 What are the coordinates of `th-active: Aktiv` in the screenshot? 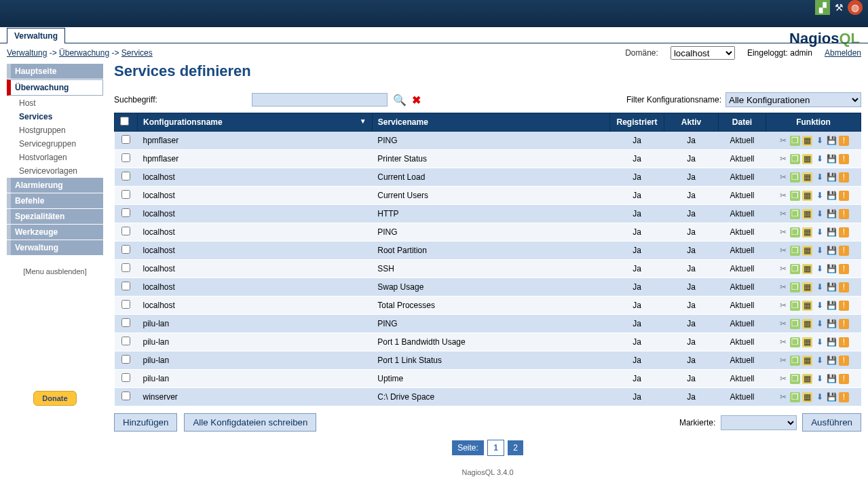 It's located at (692, 122).